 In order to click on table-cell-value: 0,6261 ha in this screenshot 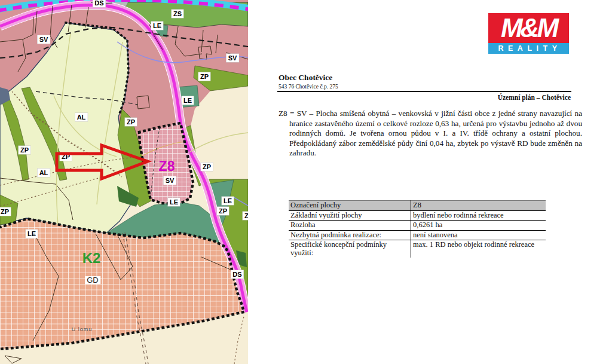, I will do `click(479, 226)`.